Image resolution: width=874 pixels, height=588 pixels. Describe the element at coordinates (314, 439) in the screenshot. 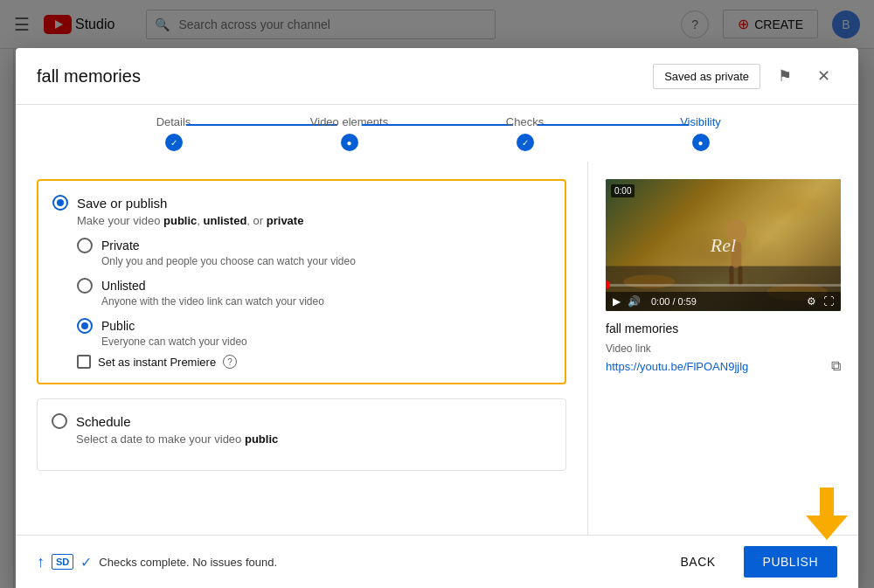

I see `schedule-desc: Select a date to make your video public` at that location.